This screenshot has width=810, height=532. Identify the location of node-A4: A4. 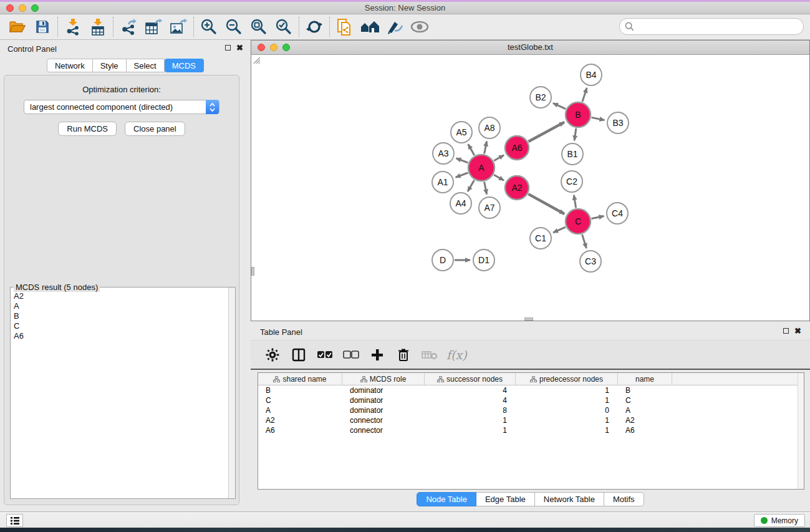
(461, 203).